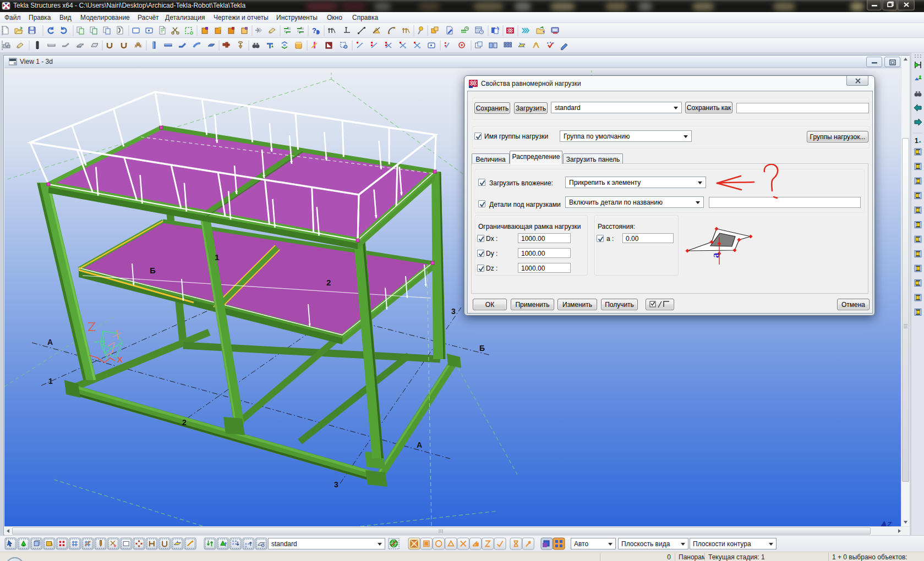  I want to click on svg-text: a, so click(715, 255).